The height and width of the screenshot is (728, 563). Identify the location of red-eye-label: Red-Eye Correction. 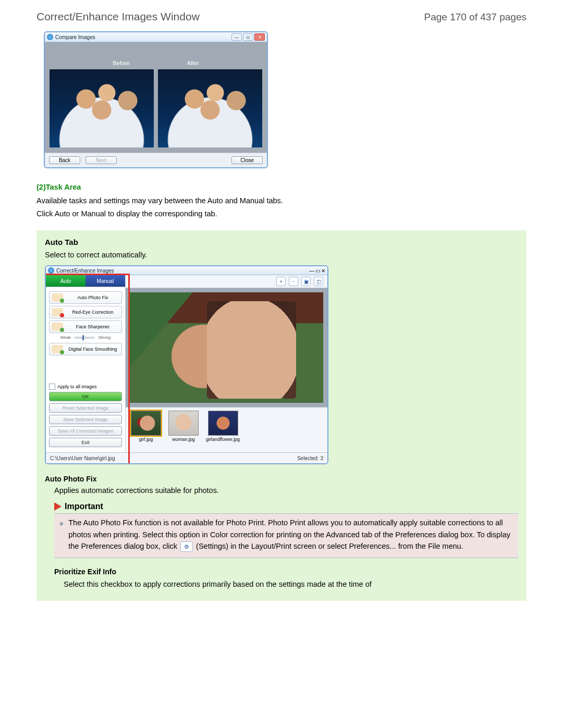
(93, 312).